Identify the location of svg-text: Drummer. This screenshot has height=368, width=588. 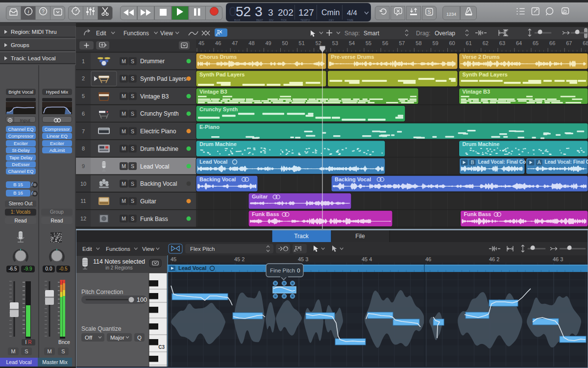
(152, 61).